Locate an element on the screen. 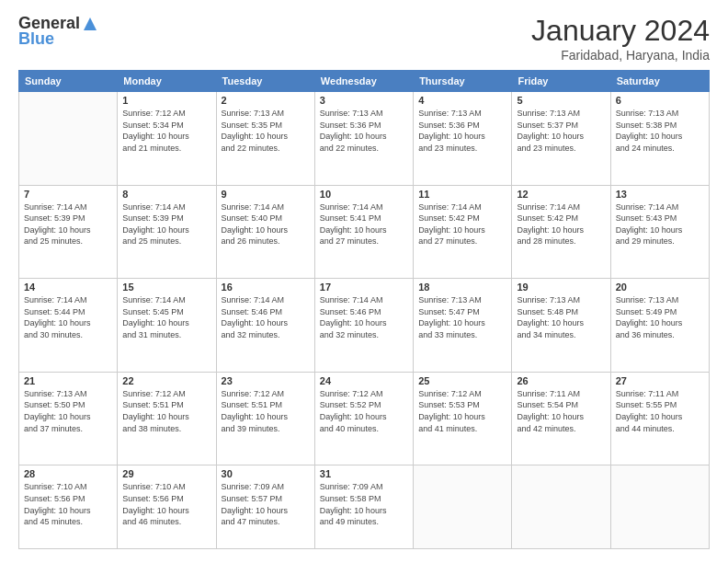  location: Faridabad, Haryana, India is located at coordinates (620, 55).